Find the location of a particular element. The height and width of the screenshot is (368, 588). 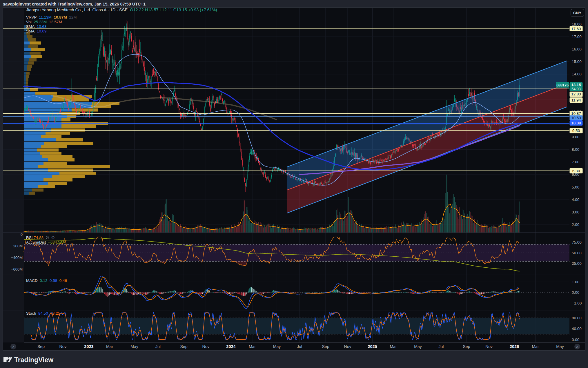

svg-text: 9.00 is located at coordinates (576, 137).